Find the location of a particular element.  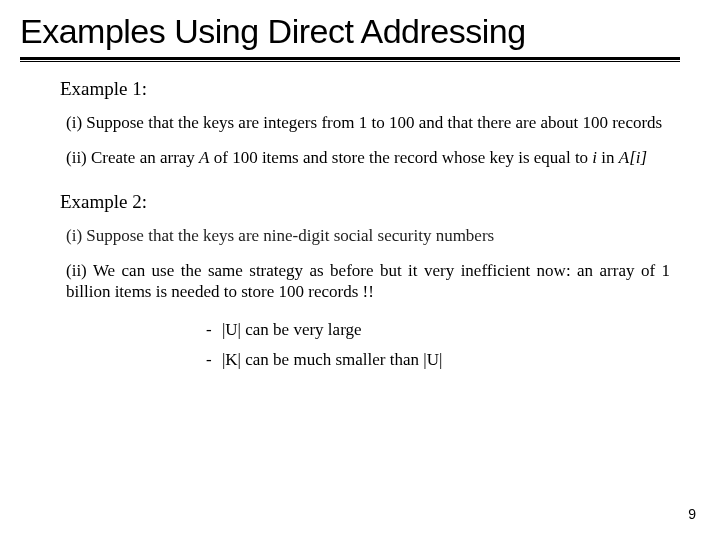

var-abs-K: |K| is located at coordinates (232, 360).